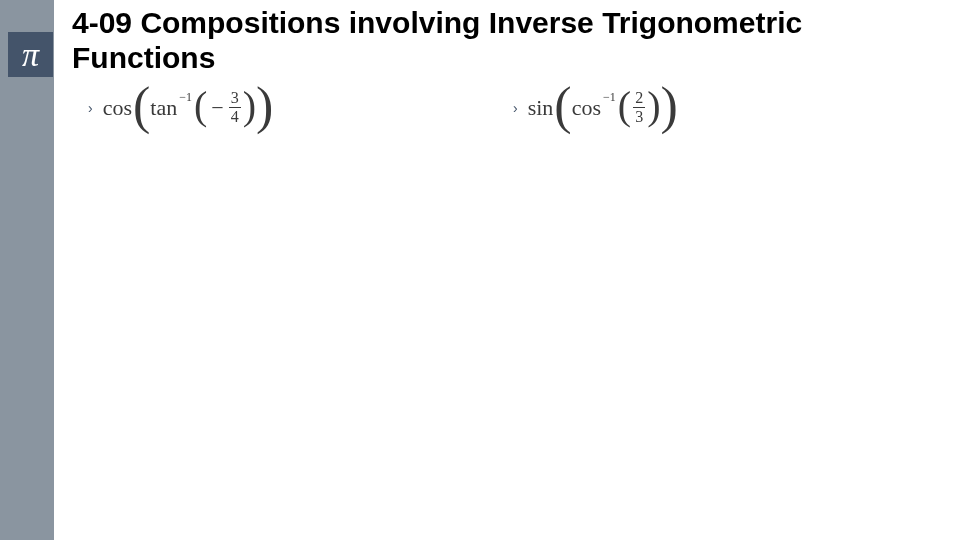  I want to click on sidebar, so click(27, 270).